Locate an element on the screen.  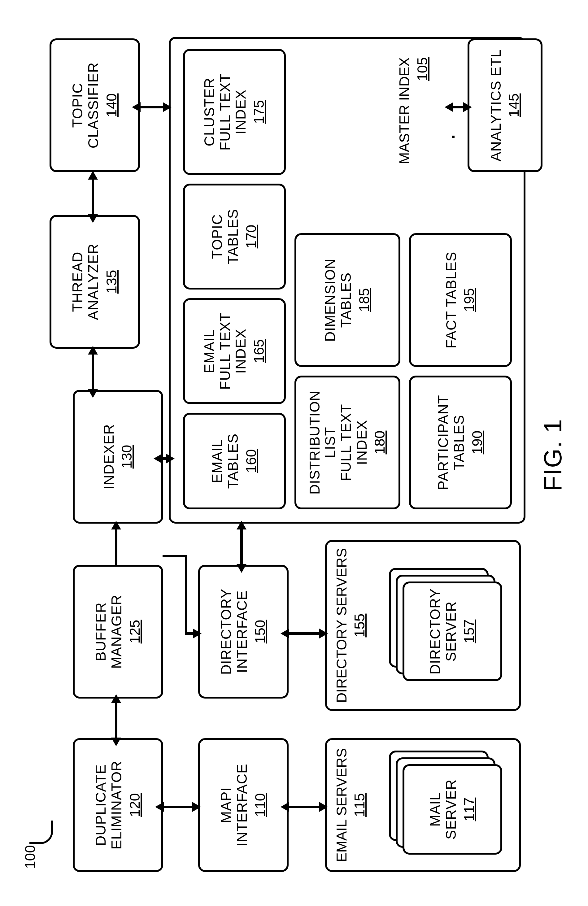
block-participant-tables: PARTICIPANTTABLES 190 is located at coordinates (461, 442).